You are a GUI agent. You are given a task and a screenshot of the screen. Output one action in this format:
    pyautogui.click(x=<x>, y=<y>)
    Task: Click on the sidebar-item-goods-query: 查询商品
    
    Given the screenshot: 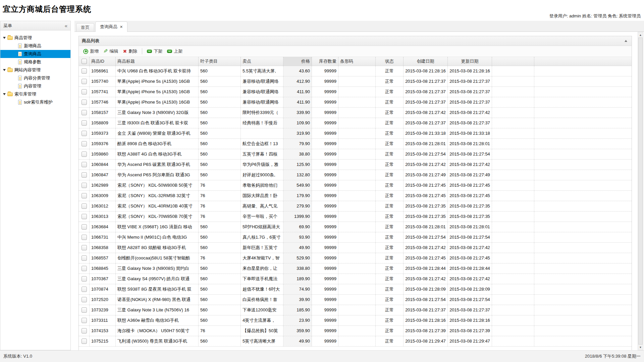 What is the action you would take?
    pyautogui.click(x=36, y=54)
    